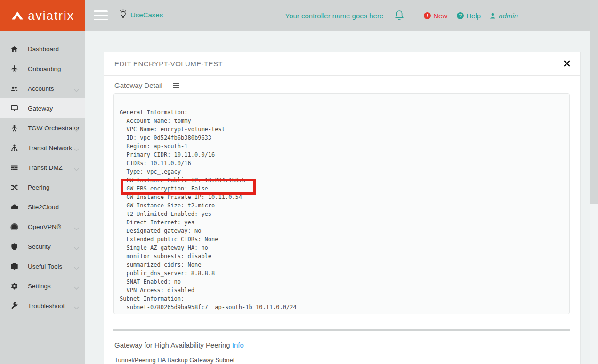 The width and height of the screenshot is (598, 364). Describe the element at coordinates (42, 306) in the screenshot. I see `sidebar-item-troubleshoot: Troubleshoot` at that location.